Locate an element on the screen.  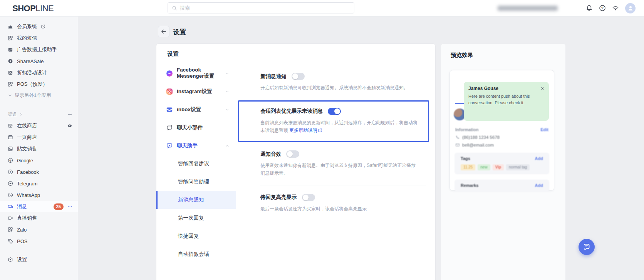
nav-item-label: inbox设置 is located at coordinates (189, 110).